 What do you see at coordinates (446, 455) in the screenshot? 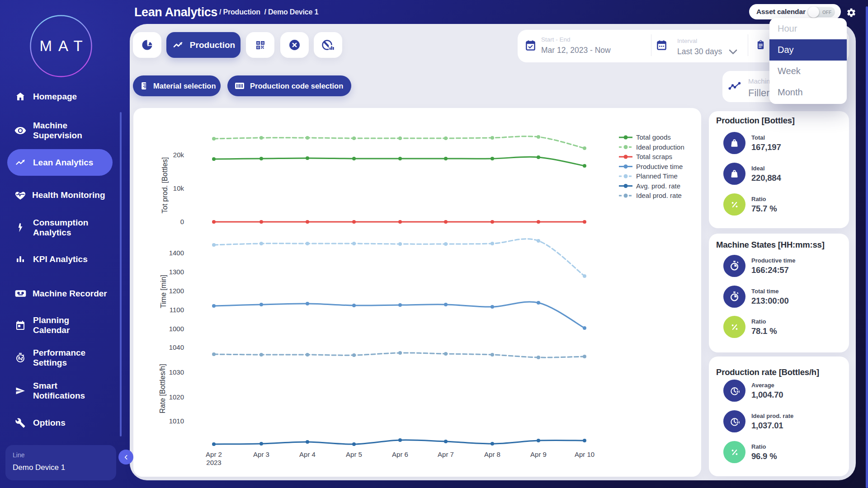
I see `svg-text: Apr 7` at bounding box center [446, 455].